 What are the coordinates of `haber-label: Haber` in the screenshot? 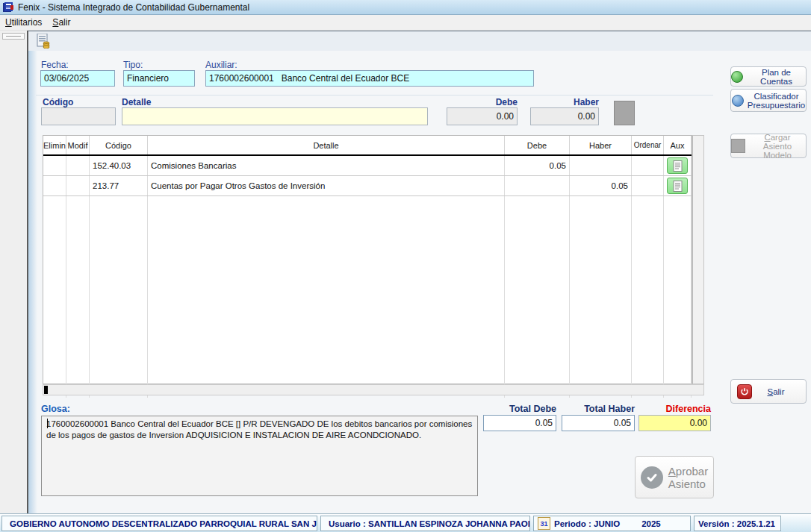 It's located at (565, 102).